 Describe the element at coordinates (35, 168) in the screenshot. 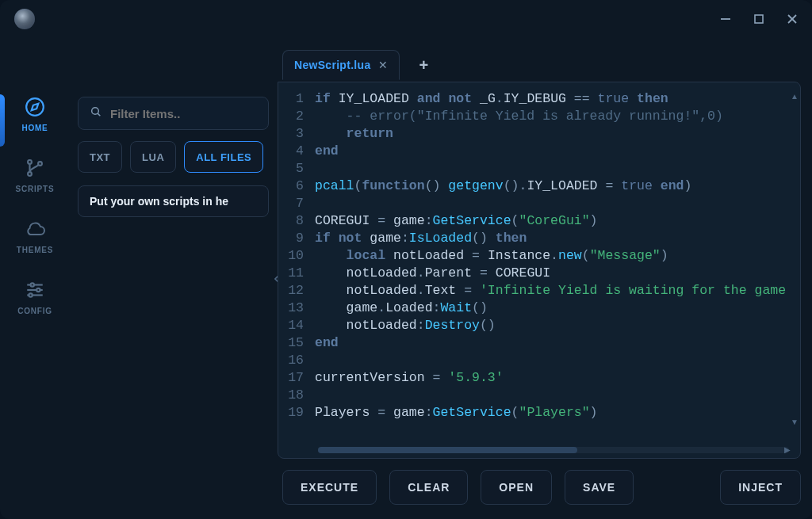

I see `branch-icon` at that location.